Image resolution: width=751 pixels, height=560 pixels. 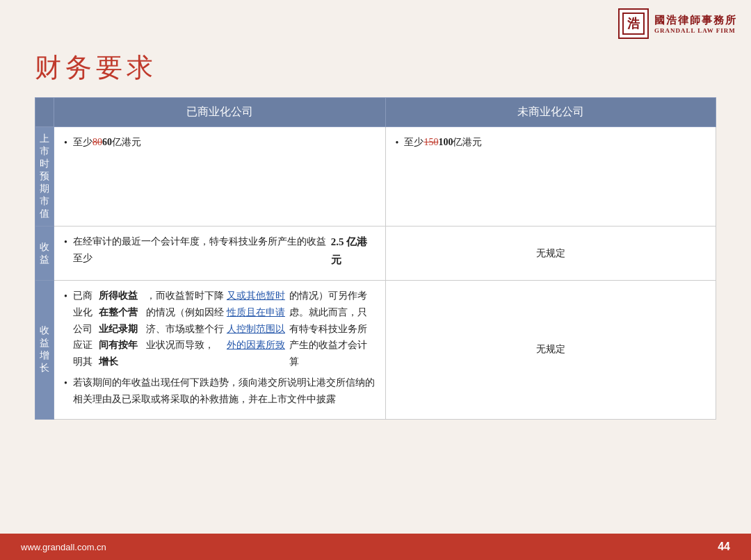 What do you see at coordinates (695, 31) in the screenshot?
I see `logo-en: GRANDALL LAW FIRM` at bounding box center [695, 31].